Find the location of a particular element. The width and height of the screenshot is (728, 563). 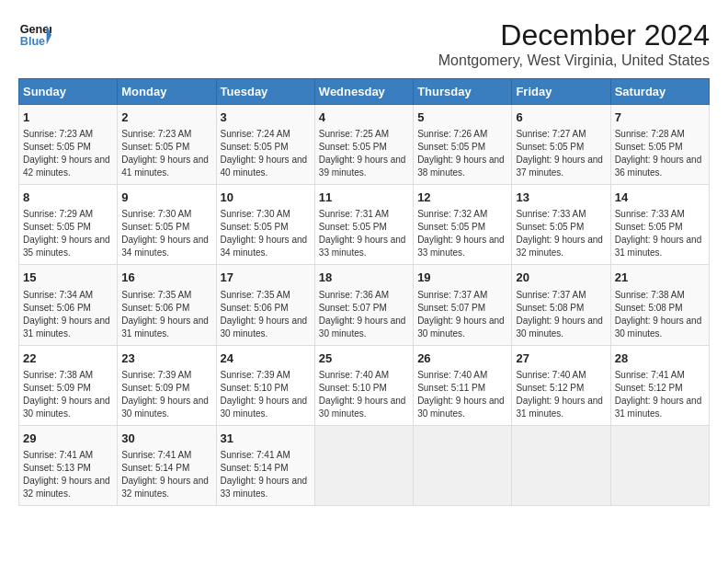

calendar-header-row: SundayMondayTuesdayWednesdayThursdayFrid… is located at coordinates (364, 92).